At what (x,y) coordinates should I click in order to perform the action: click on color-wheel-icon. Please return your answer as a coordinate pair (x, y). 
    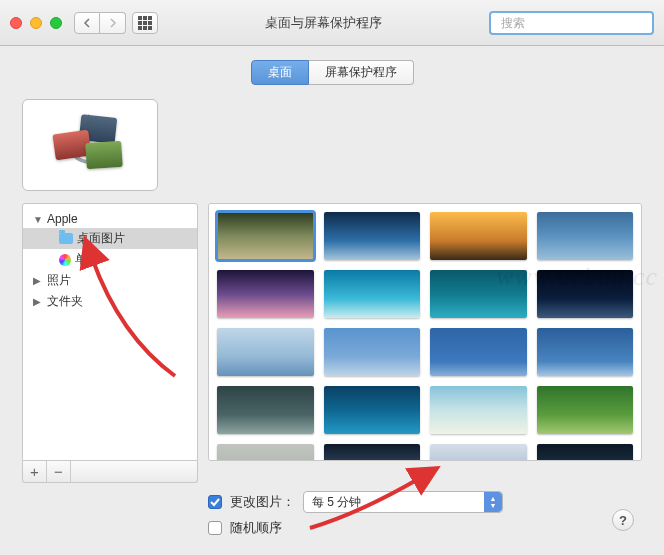
    Looking at the image, I should click on (65, 260).